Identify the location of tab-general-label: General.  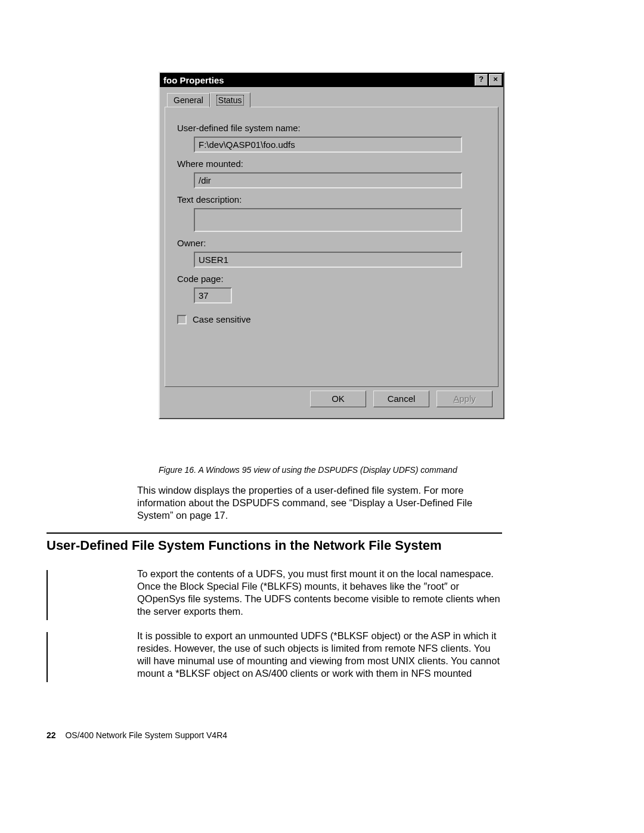
(188, 100).